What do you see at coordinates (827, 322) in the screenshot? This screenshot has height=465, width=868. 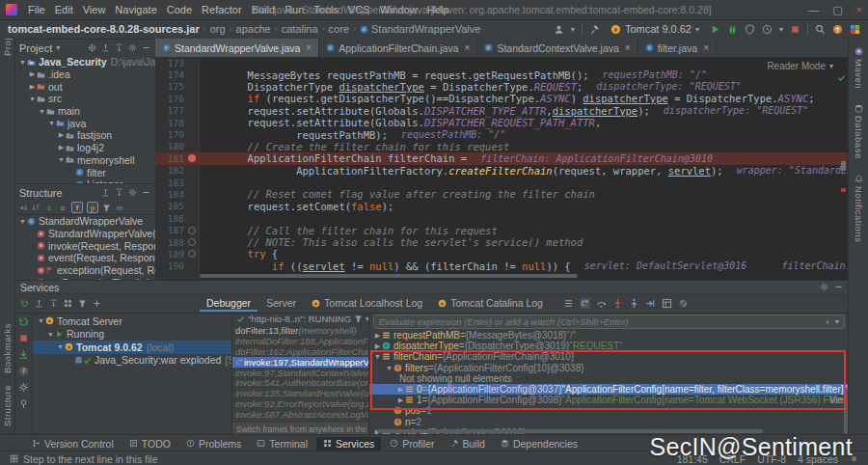 I see `history-icon: ＋` at bounding box center [827, 322].